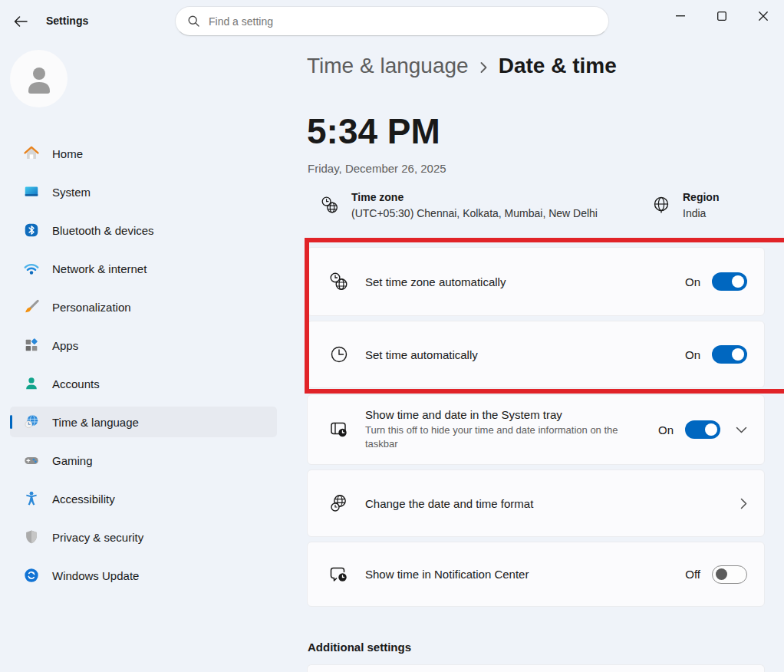 The height and width of the screenshot is (672, 784). I want to click on card-set-time-automatically: Set time automatically On, so click(535, 354).